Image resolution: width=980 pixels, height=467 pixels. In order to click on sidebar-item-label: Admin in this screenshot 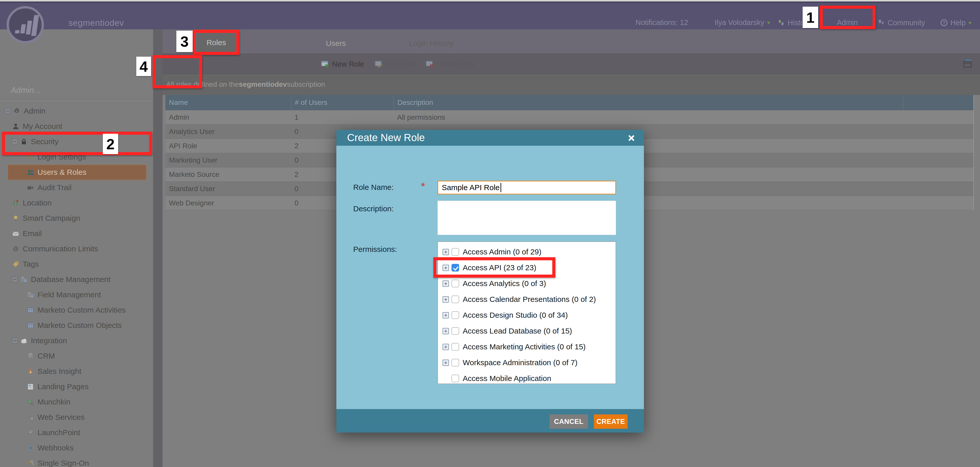, I will do `click(34, 111)`.